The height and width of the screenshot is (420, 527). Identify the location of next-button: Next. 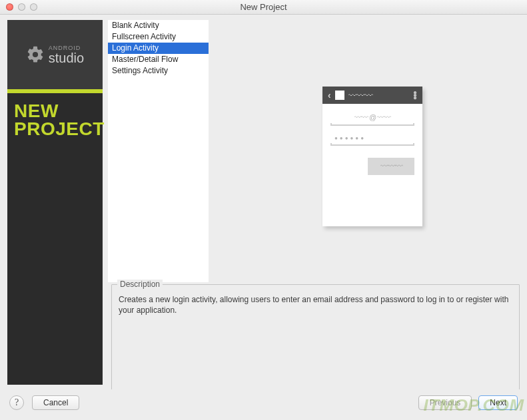
(498, 403).